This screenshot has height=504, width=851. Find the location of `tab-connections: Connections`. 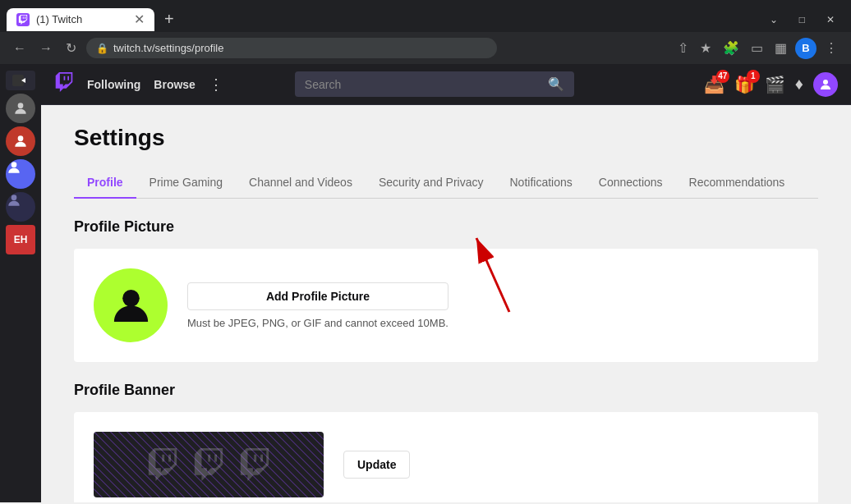

tab-connections: Connections is located at coordinates (631, 183).